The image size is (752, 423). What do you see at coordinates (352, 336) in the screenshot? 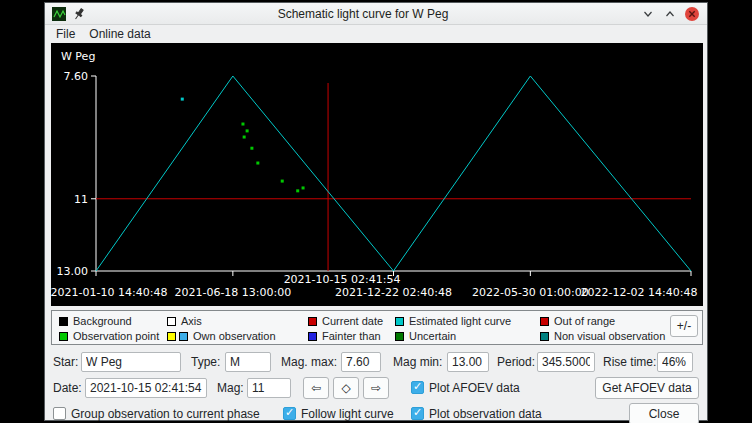
I see `legend-label: Fainter than` at bounding box center [352, 336].